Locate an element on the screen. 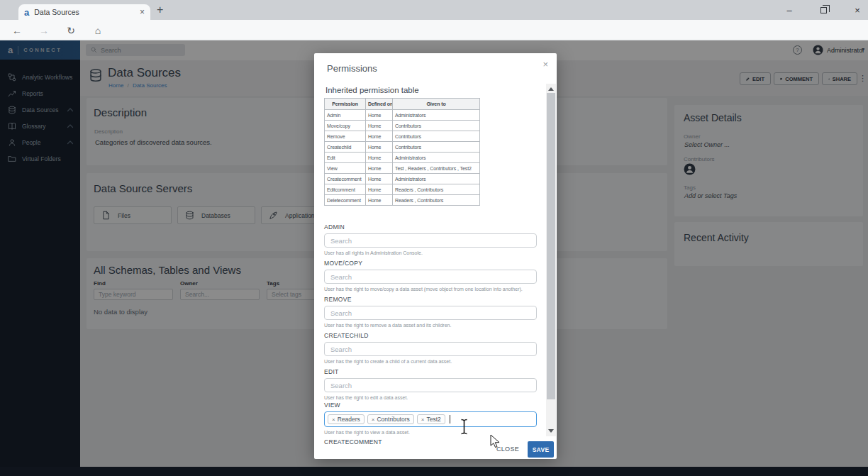  cell-given-to: Test , Readers , Contributors , Test2 is located at coordinates (437, 169).